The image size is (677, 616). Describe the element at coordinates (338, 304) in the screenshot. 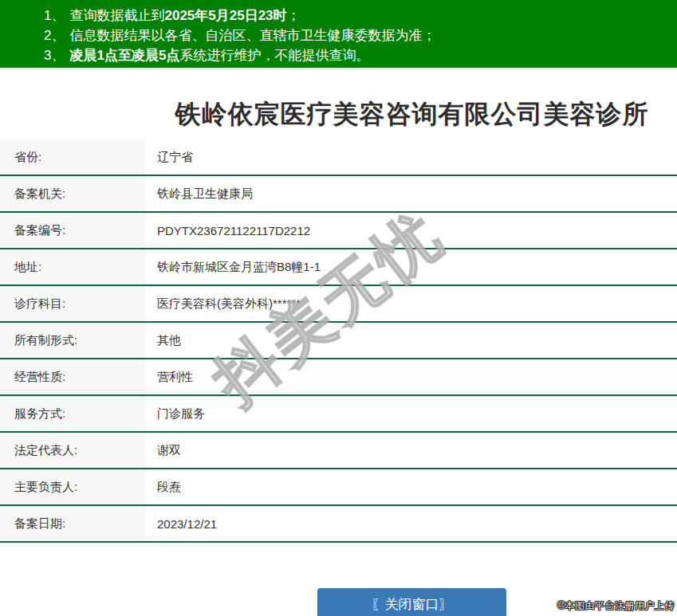

I see `table-row: 诊疗科目:医疗美容科(美容外科)******` at that location.